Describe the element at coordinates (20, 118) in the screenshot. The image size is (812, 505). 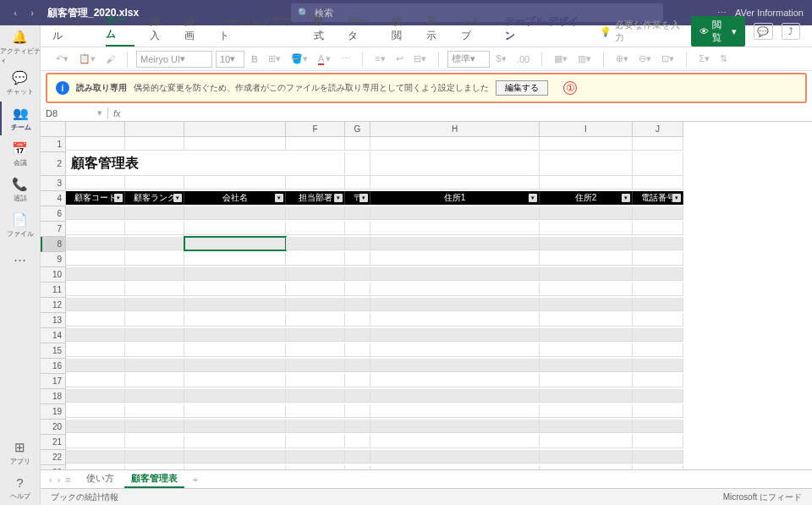
I see `rail-チーム: 👥チーム` at that location.